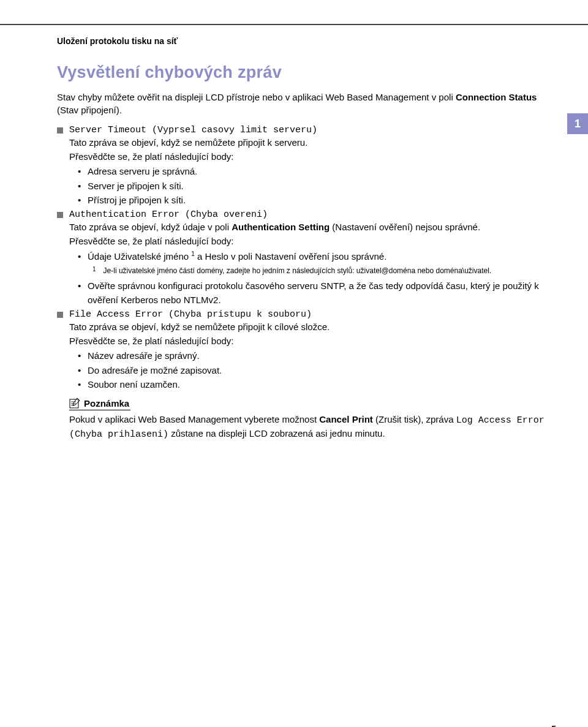  Describe the element at coordinates (151, 227) in the screenshot. I see `error2-desc-pre: Tato zpráva se objeví, když údaje v poli` at that location.